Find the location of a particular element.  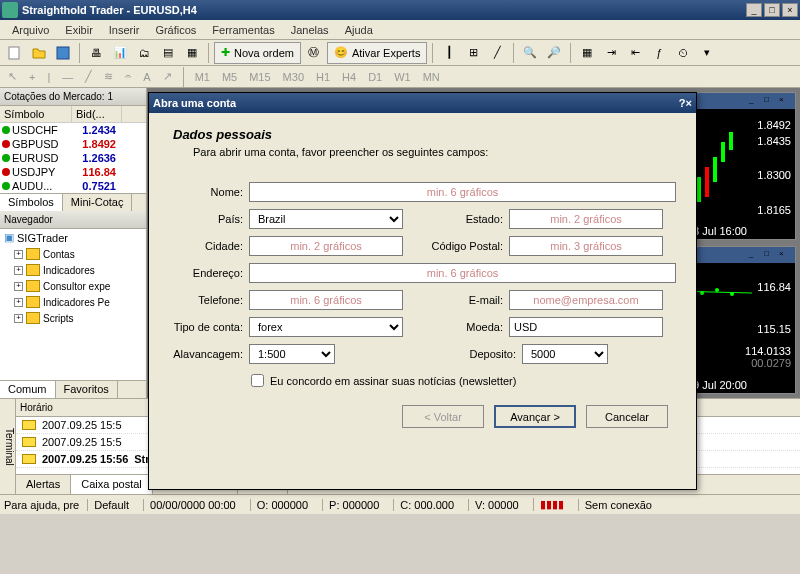

moeda-field is located at coordinates (586, 327).